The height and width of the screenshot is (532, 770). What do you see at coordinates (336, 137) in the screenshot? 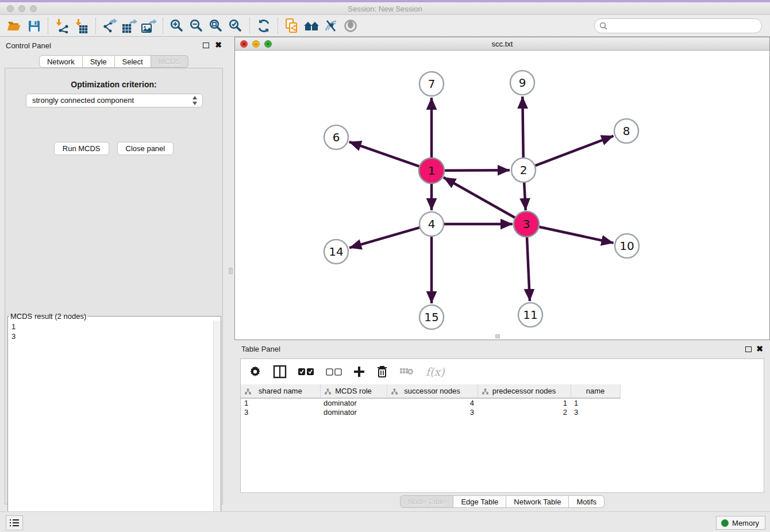
I see `graph-node-6: 6` at bounding box center [336, 137].